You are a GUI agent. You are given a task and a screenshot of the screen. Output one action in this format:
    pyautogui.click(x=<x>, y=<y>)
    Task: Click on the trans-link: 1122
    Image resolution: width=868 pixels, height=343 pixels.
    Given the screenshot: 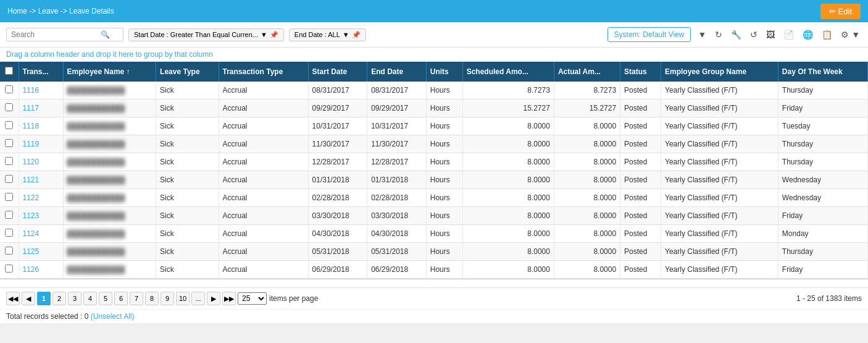 What is the action you would take?
    pyautogui.click(x=31, y=198)
    